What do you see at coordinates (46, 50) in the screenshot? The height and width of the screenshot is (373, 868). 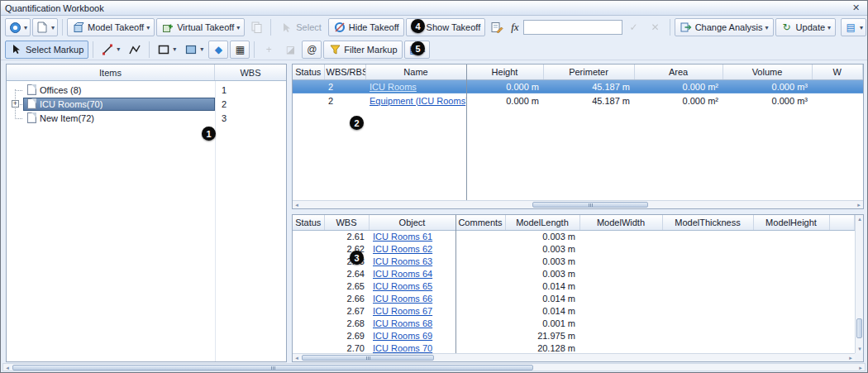 I see `select-markup-button: Select Markup` at bounding box center [46, 50].